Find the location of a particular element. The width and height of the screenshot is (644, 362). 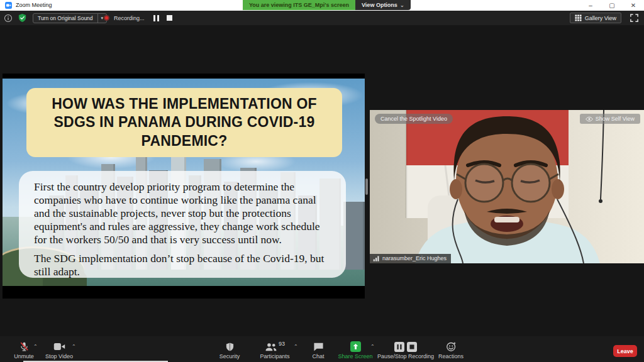

share-options-chevron: ⌃ is located at coordinates (372, 347).